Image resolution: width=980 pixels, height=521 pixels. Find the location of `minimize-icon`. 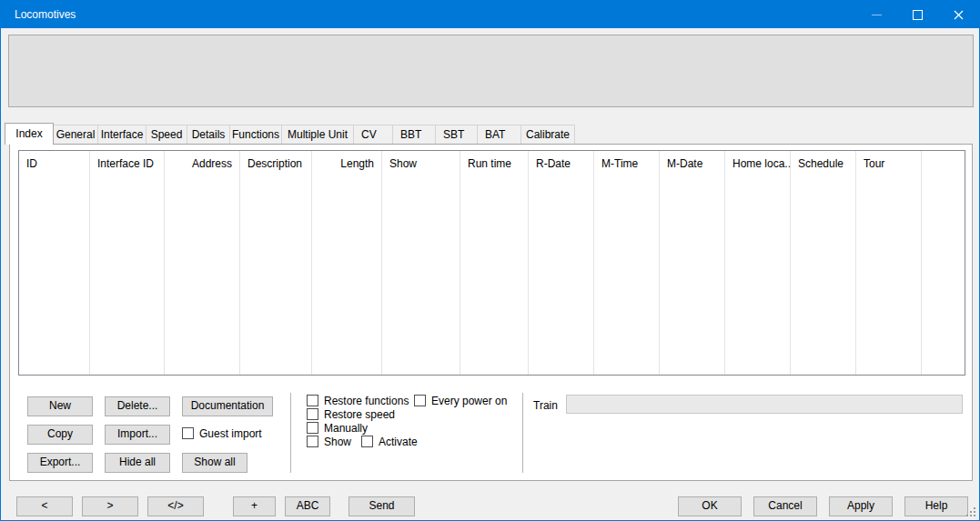

minimize-icon is located at coordinates (877, 15).